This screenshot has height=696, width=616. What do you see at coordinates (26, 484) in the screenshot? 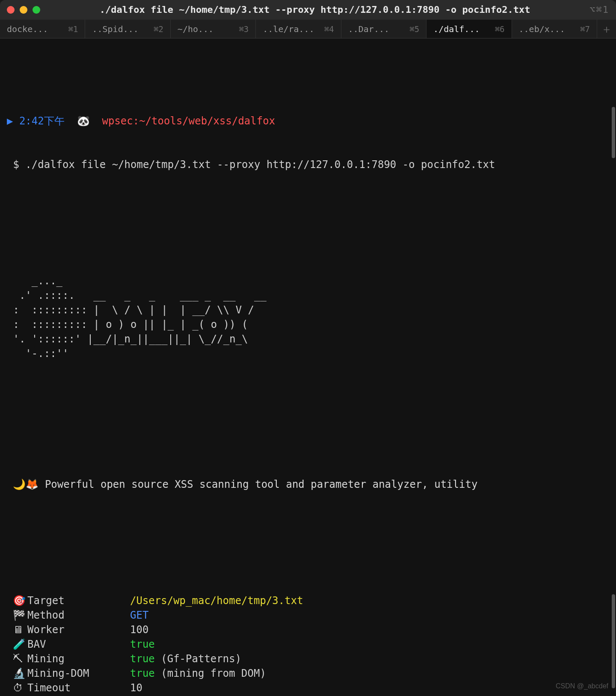
I see `tagline-emoji: 🌙🦊` at bounding box center [26, 484].